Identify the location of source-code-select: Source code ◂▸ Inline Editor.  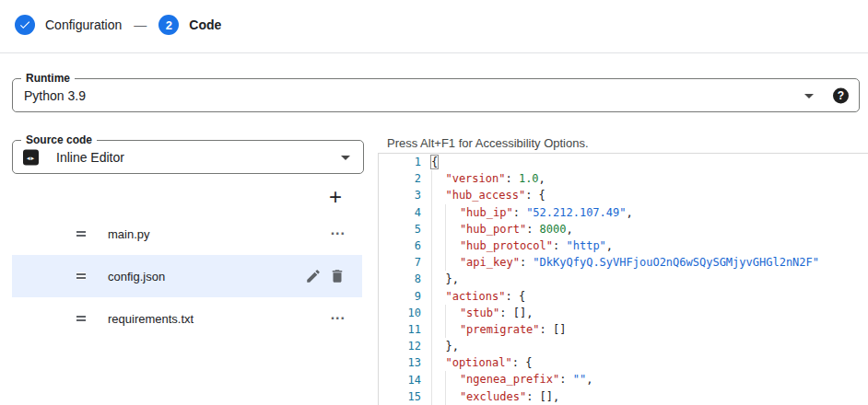
(188, 156).